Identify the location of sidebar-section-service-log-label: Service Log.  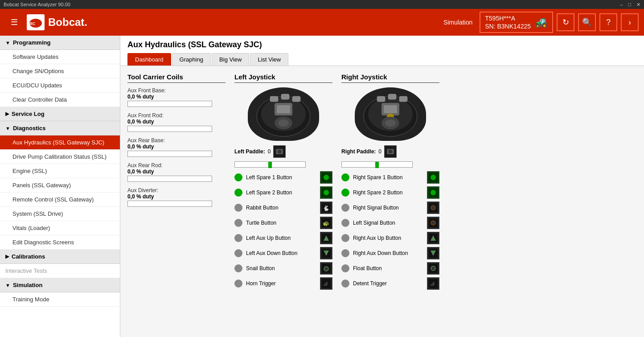
(28, 114).